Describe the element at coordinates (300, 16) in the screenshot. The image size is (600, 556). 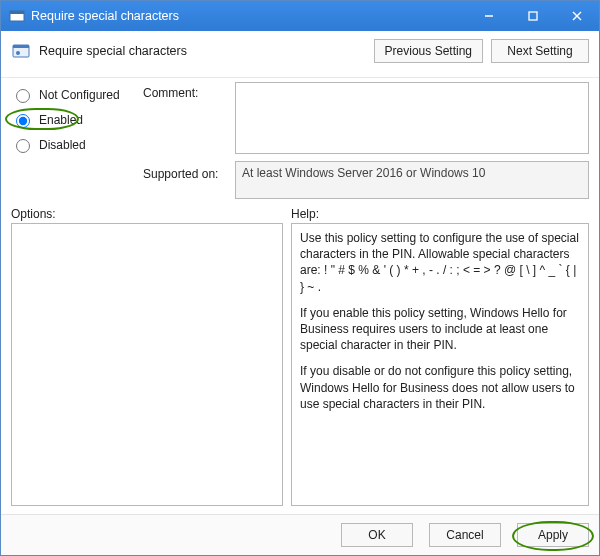
I see `titlebar: Require special characters` at that location.